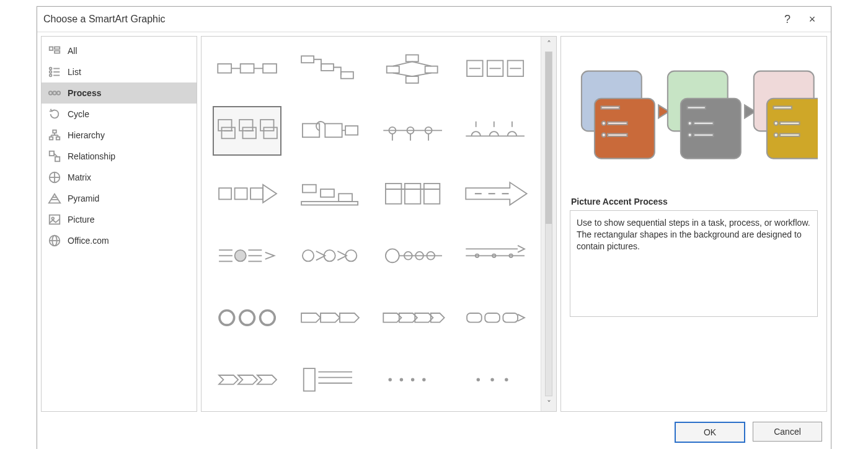 The image size is (868, 449). I want to click on scroll-track, so click(549, 224).